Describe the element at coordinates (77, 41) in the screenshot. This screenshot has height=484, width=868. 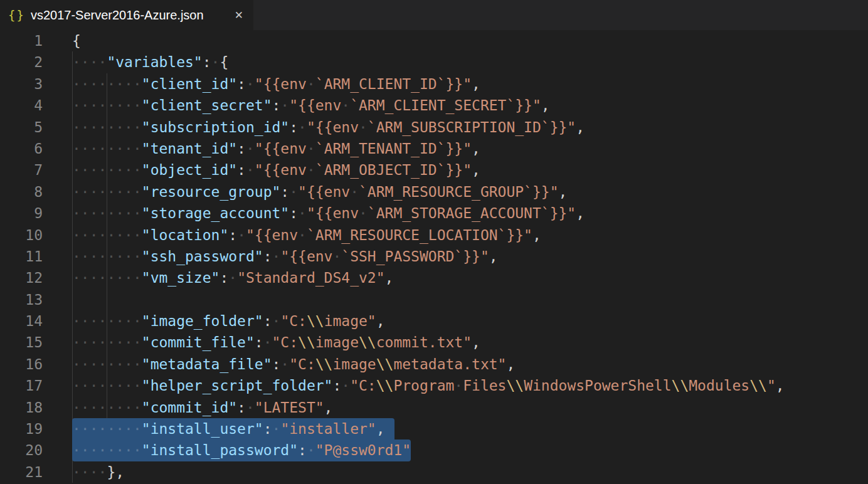
I see `token: {` at that location.